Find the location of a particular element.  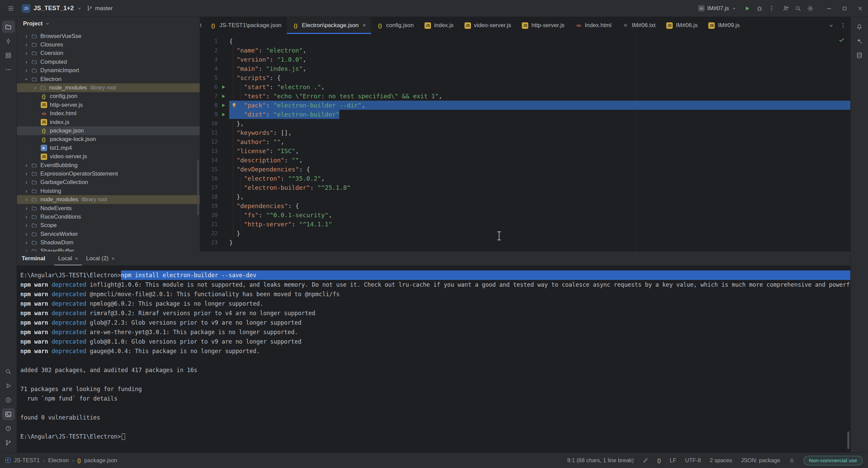

file-encoding: UTF-8 is located at coordinates (693, 460).